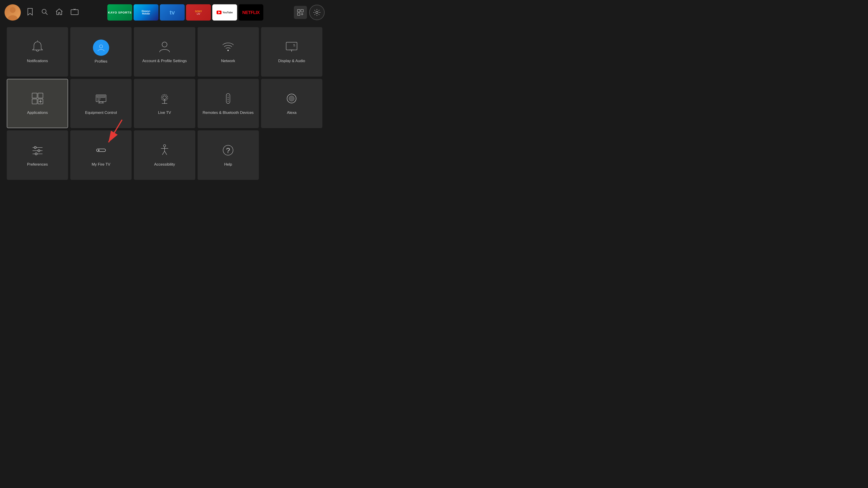  Describe the element at coordinates (37, 155) in the screenshot. I see `grid-item-preferences: Preferences` at that location.